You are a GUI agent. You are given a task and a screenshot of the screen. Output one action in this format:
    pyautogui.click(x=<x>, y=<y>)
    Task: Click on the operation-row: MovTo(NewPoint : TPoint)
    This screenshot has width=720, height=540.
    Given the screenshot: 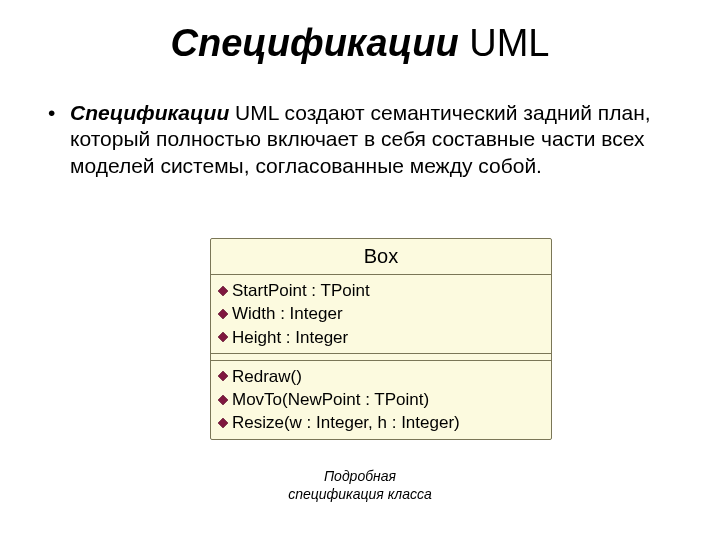 What is the action you would take?
    pyautogui.click(x=381, y=400)
    